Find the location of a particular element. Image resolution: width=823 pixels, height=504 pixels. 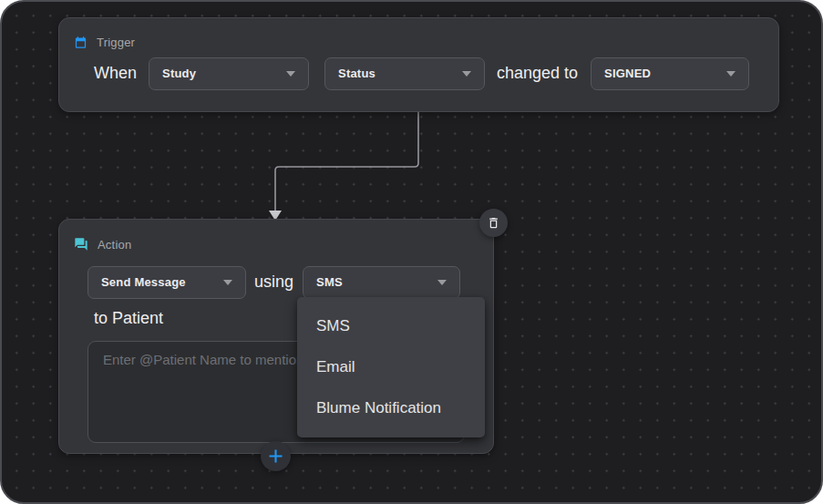

calendar-icon is located at coordinates (80, 42).